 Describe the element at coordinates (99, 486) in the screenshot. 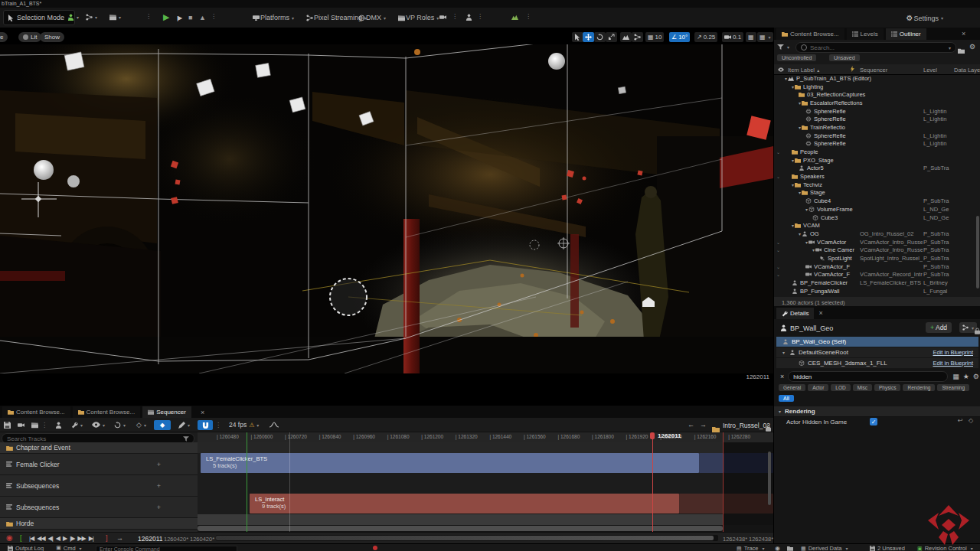

I see `sequencer-track-subsequences: Subsequences+` at that location.